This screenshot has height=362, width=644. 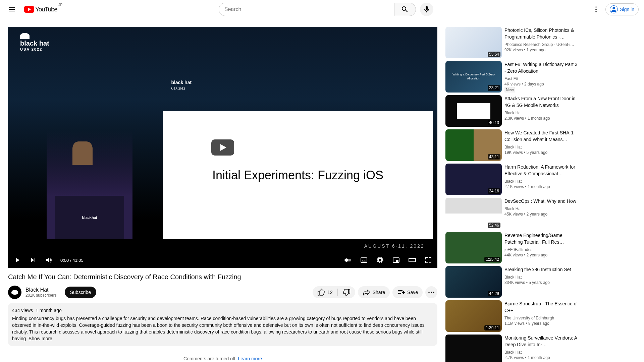 I want to click on play-button, so click(x=17, y=260).